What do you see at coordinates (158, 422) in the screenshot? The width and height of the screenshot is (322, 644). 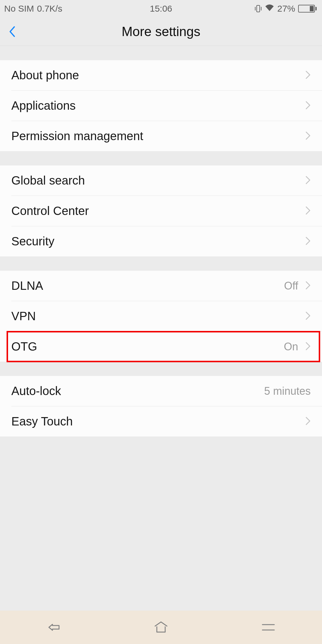 I see `row-label: Easy Touch` at bounding box center [158, 422].